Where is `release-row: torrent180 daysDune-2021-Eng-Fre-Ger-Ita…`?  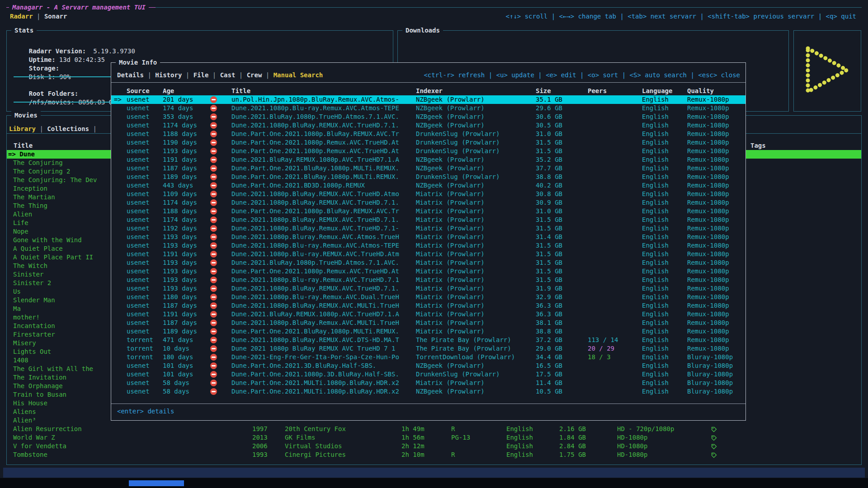
release-row: torrent180 daysDune-2021-Eng-Fre-Ger-Ita… is located at coordinates (429, 357).